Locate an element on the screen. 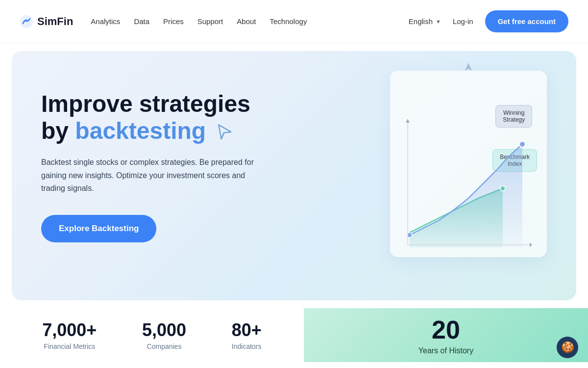  stats-right: 20 Years of History is located at coordinates (446, 335).